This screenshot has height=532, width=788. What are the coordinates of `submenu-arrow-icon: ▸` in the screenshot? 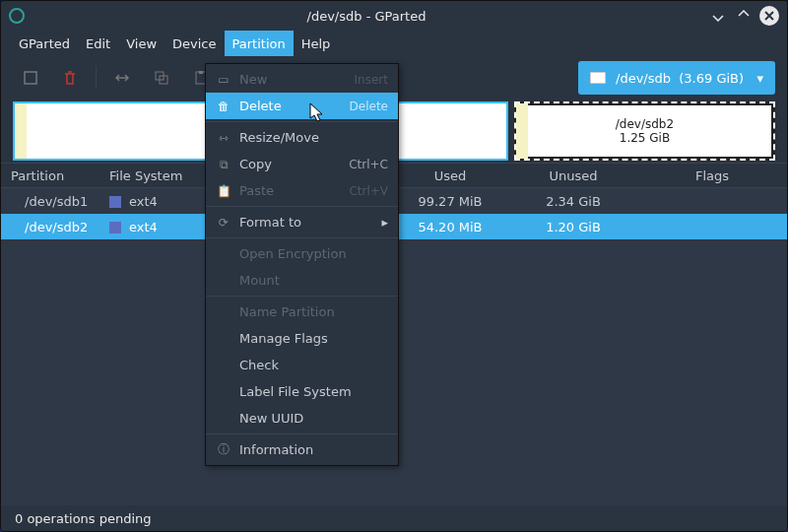 It's located at (384, 223).